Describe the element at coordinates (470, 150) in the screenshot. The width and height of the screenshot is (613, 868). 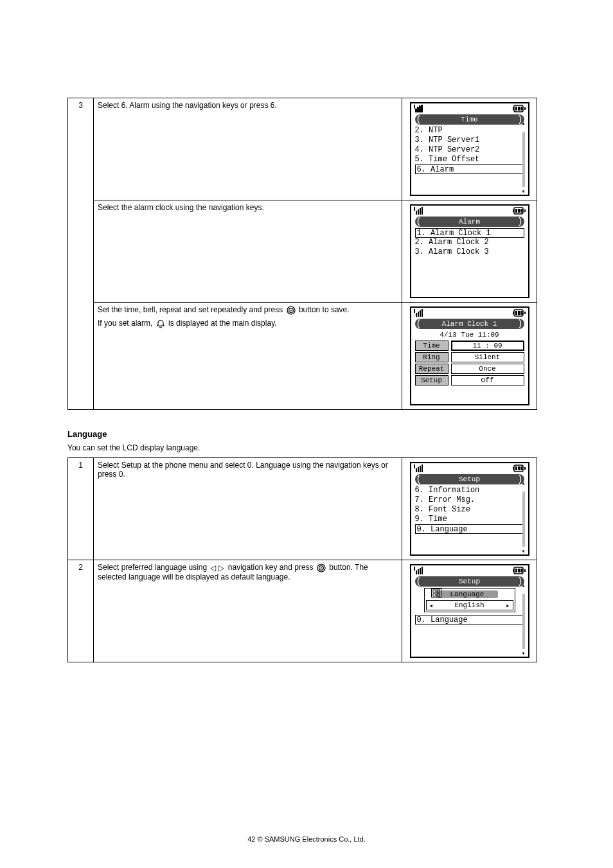
I see `menu-item: 4. NTP Server2` at that location.